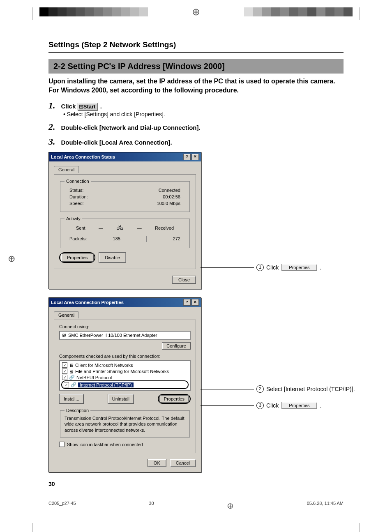 The width and height of the screenshot is (392, 532). Describe the element at coordinates (261, 405) in the screenshot. I see `callout-3: 3 Click Properties .` at that location.